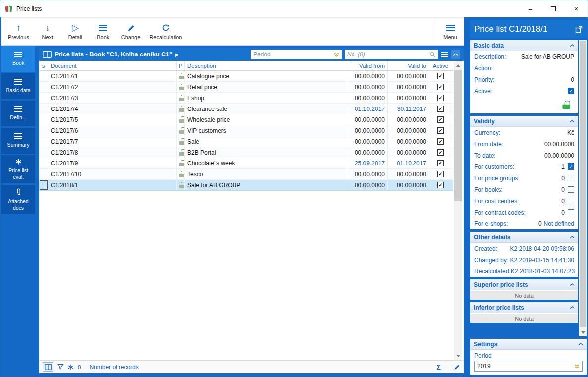 Image resolution: width=588 pixels, height=377 pixels. What do you see at coordinates (500, 213) in the screenshot?
I see `field-label: For contract codes:` at bounding box center [500, 213].